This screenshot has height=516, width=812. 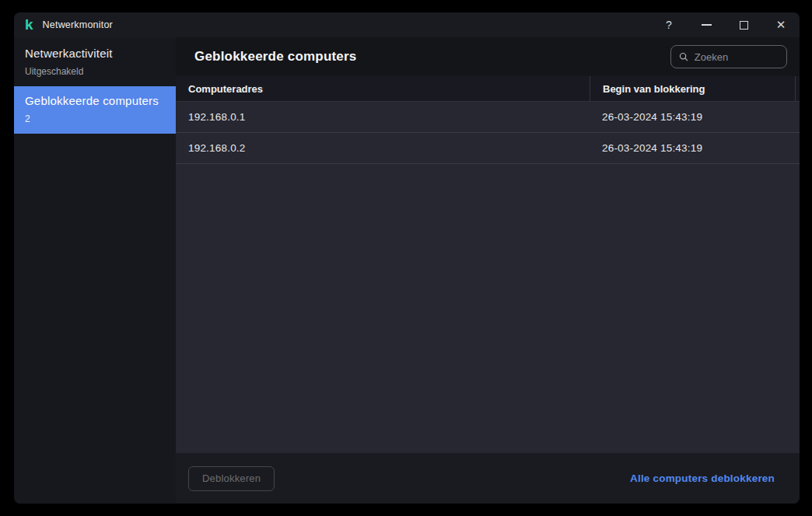 What do you see at coordinates (781, 25) in the screenshot?
I see `close-icon: ✕` at bounding box center [781, 25].